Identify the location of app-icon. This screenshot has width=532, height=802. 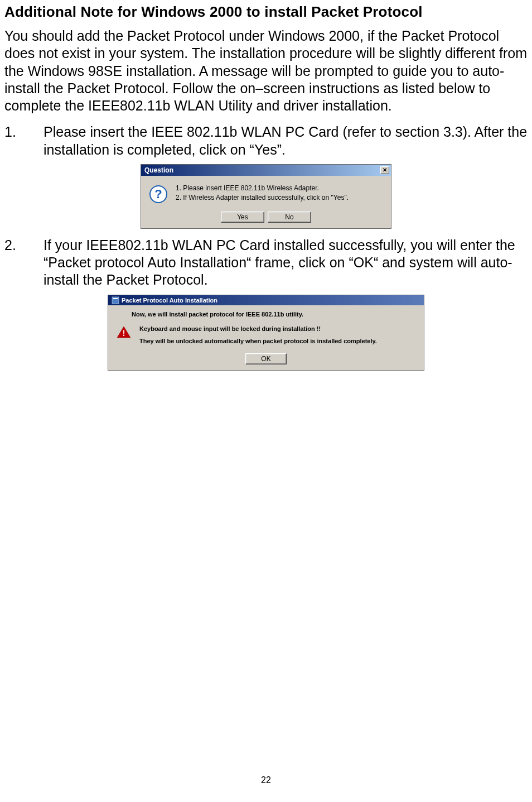
(115, 300).